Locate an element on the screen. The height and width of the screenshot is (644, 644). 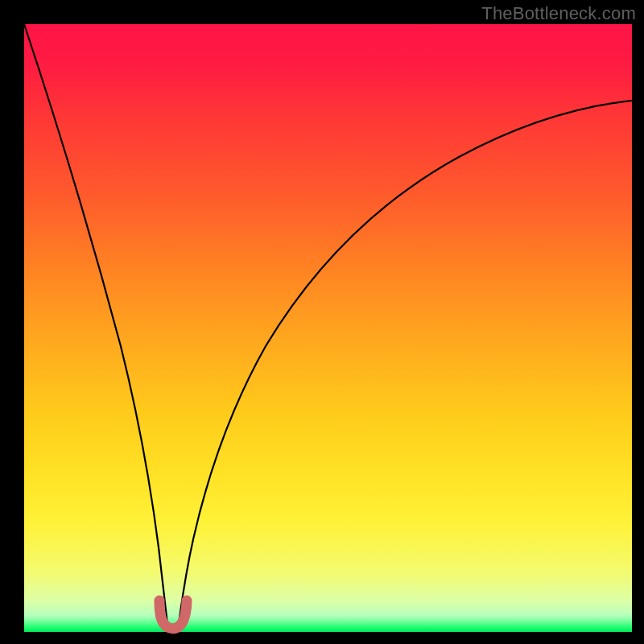
watermark-text: TheBottleneck.com is located at coordinates (559, 14).